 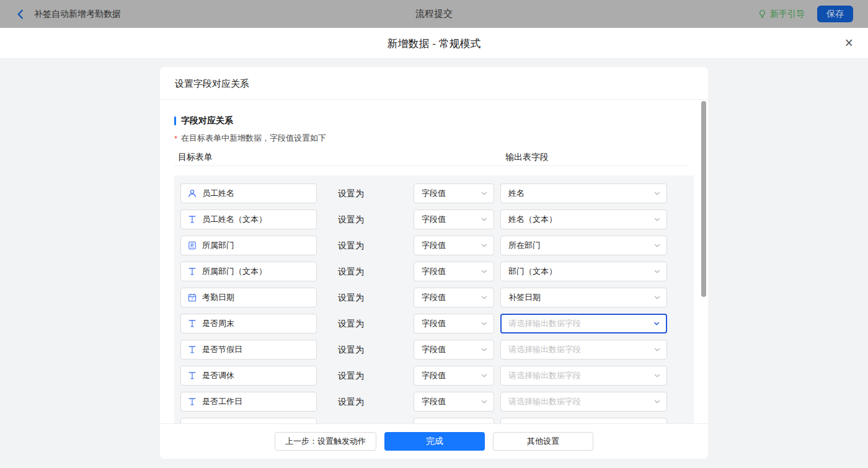 I want to click on card-header-title: 设置字段对应关系, so click(x=434, y=83).